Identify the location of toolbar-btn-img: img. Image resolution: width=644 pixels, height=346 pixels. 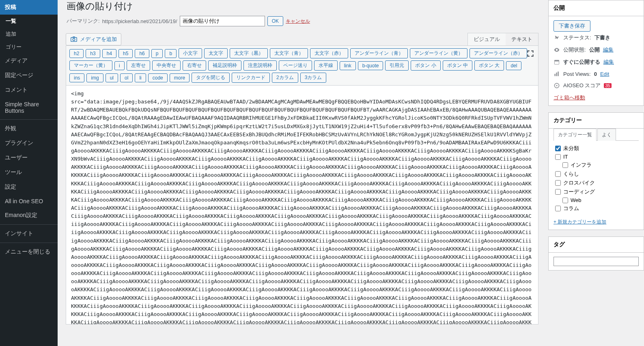
(95, 78).